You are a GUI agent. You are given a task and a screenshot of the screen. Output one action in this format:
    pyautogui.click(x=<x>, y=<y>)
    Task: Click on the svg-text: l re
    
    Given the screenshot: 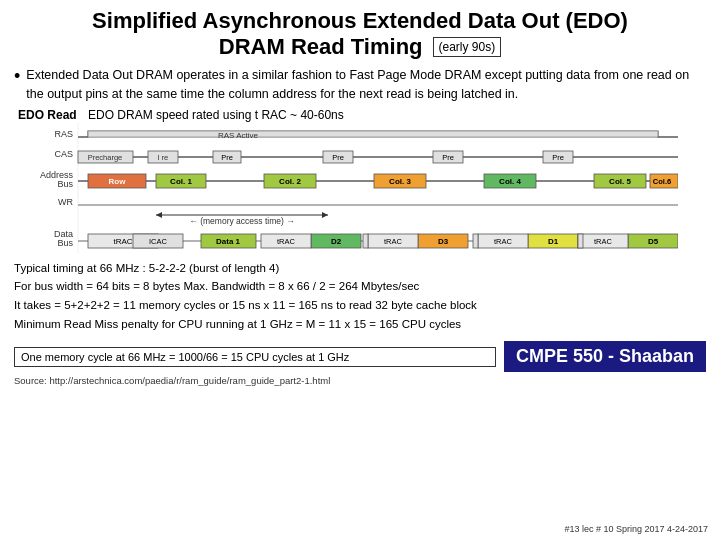 What is the action you would take?
    pyautogui.click(x=163, y=156)
    